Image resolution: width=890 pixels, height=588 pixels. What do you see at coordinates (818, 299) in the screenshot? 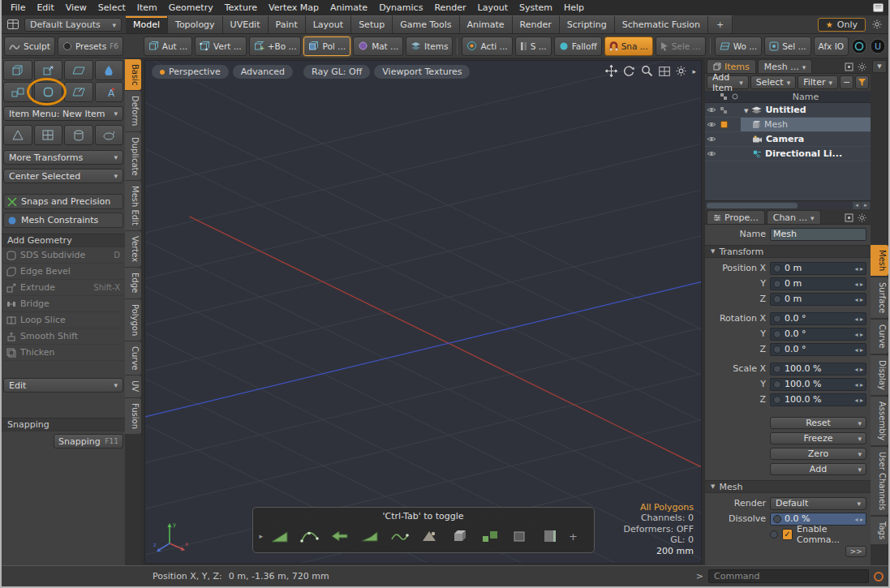
I see `position-z-field: 0 m` at bounding box center [818, 299].